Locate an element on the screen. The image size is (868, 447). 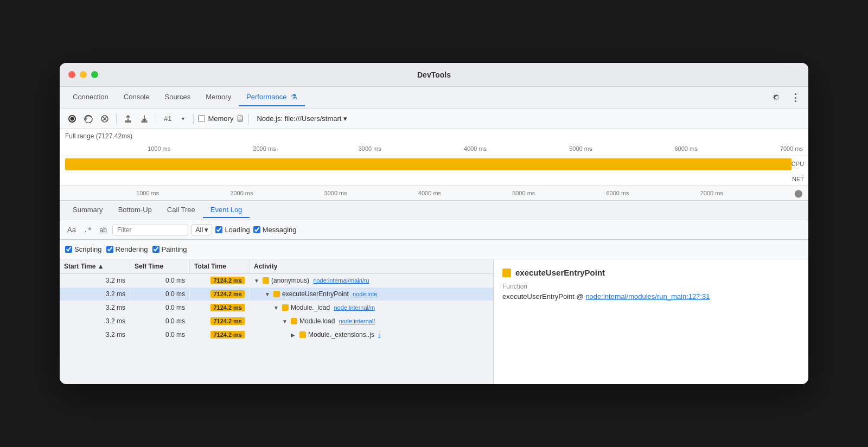
activity-link-2: node:internal/m is located at coordinates (354, 308).